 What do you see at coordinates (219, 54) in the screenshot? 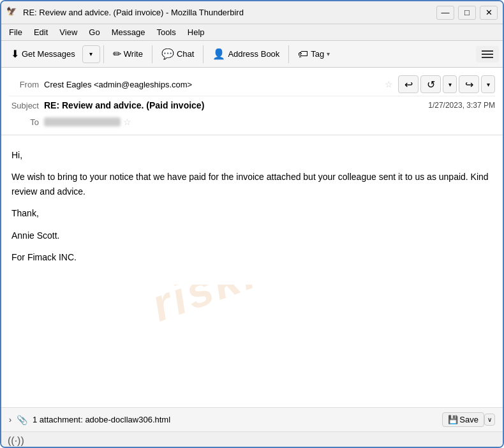
I see `address-book-icon: 👤` at bounding box center [219, 54].